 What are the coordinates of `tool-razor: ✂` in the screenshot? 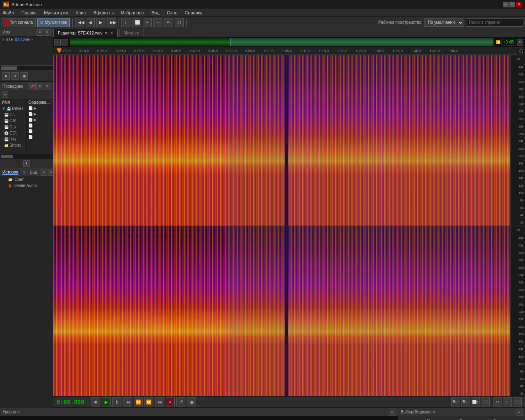 It's located at (147, 23).